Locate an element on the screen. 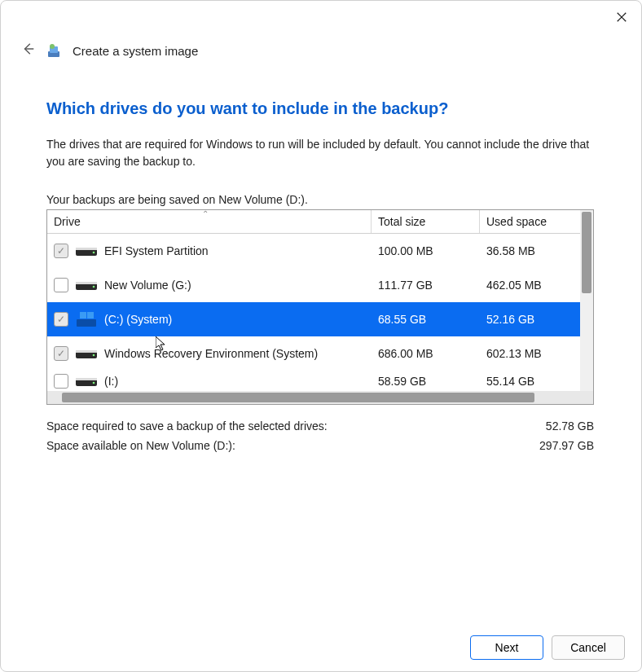 The image size is (642, 672). table-row: ✓EFI System Partition100.00 MB36.58 MB is located at coordinates (320, 251).